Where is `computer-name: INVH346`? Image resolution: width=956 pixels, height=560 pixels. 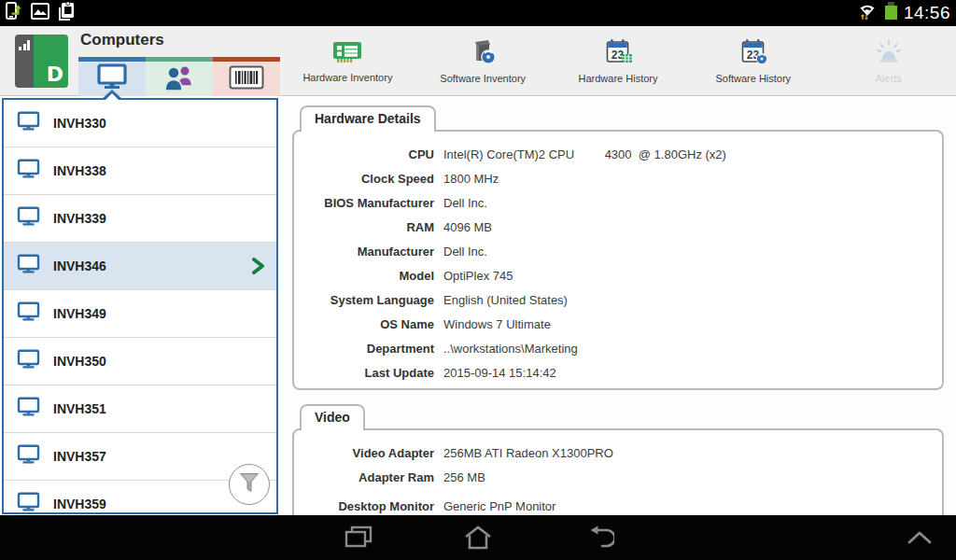 computer-name: INVH346 is located at coordinates (80, 266).